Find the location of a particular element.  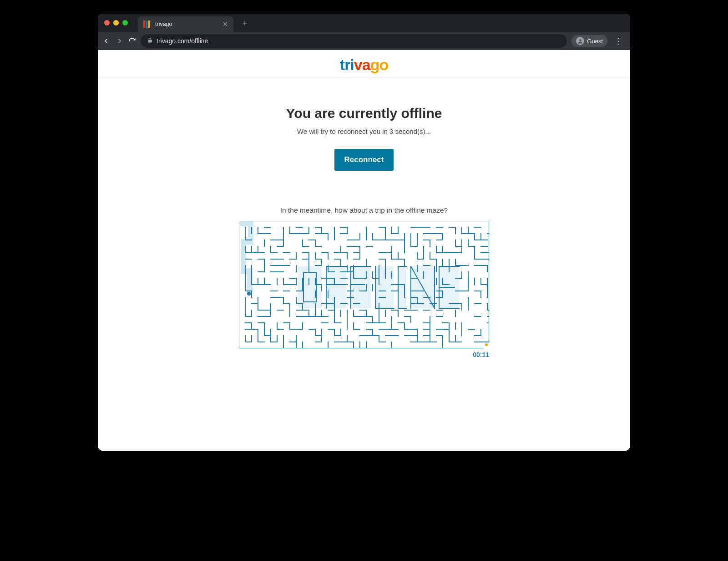

new-tab-button: ＋ is located at coordinates (245, 23).